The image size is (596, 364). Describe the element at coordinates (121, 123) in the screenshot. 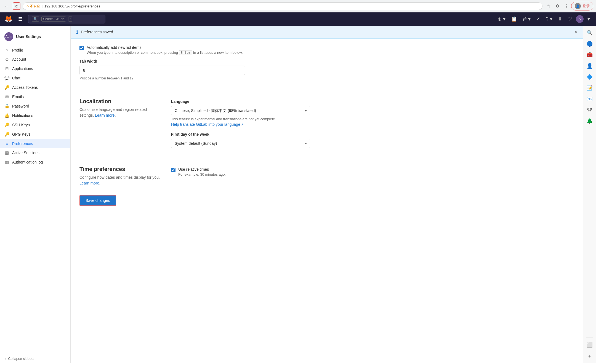

I see `localization-info: Localization Customize language and regi…` at that location.